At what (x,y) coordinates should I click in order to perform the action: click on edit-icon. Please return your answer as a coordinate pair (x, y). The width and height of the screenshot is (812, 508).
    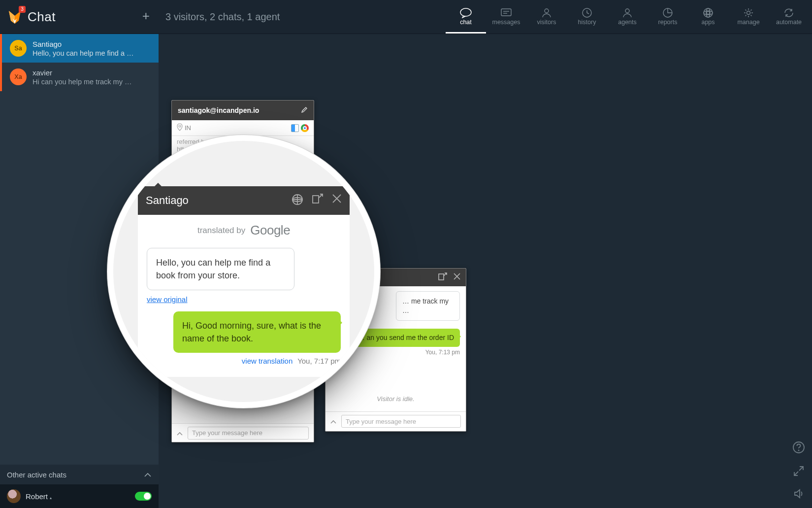
    Looking at the image, I should click on (304, 110).